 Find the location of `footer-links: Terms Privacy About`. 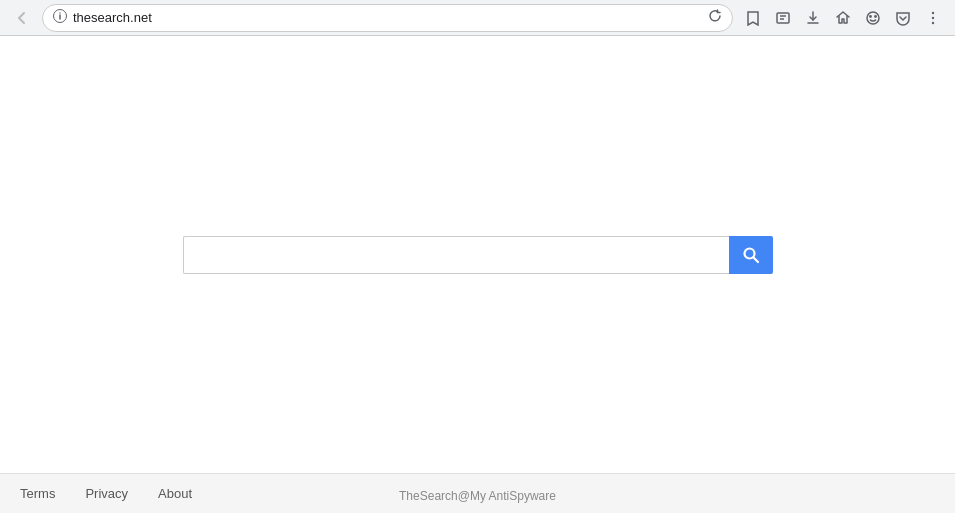

footer-links: Terms Privacy About is located at coordinates (106, 494).